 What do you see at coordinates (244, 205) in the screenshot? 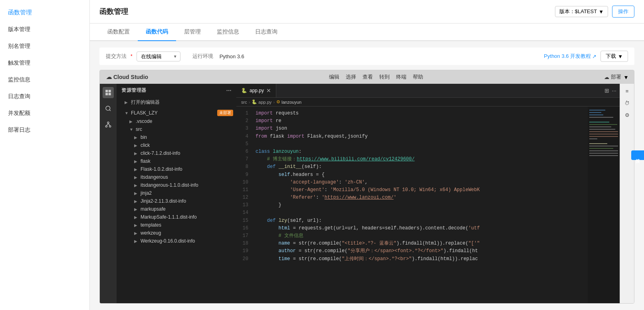
I see `line-numbers: 1 2 3 4 5 6 7 8 9 10 11 12 13` at bounding box center [244, 205].